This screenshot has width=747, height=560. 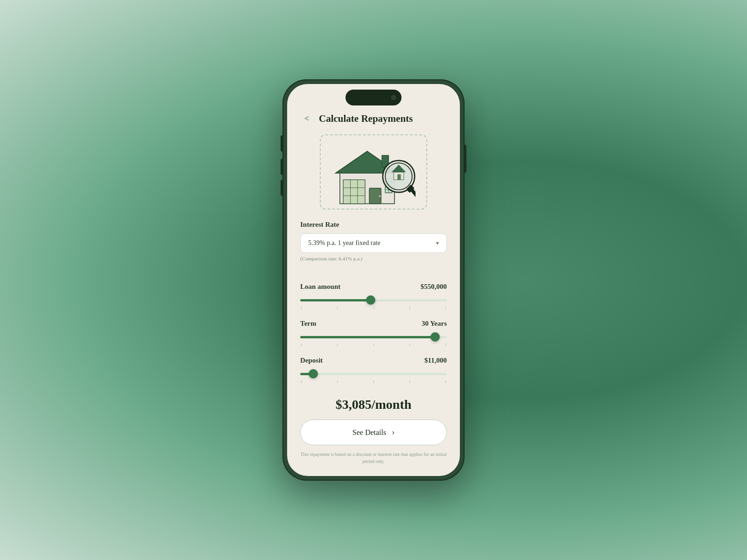 I want to click on see-details-button: See Details ›, so click(x=374, y=432).